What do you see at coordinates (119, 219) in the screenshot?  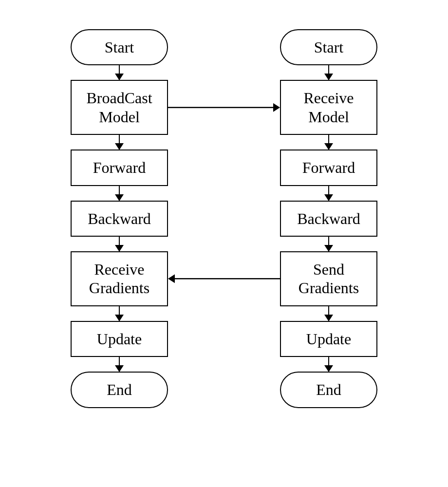 I see `left-backward-node: Backward` at bounding box center [119, 219].